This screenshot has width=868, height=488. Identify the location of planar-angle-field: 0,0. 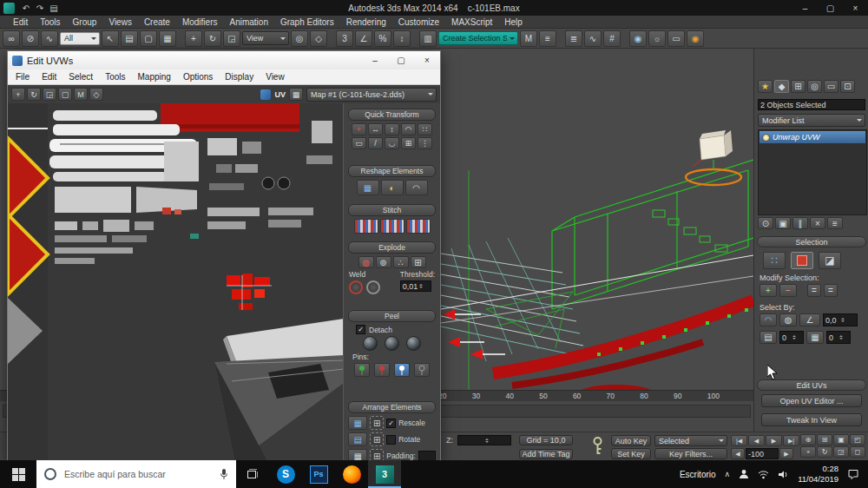
(840, 320).